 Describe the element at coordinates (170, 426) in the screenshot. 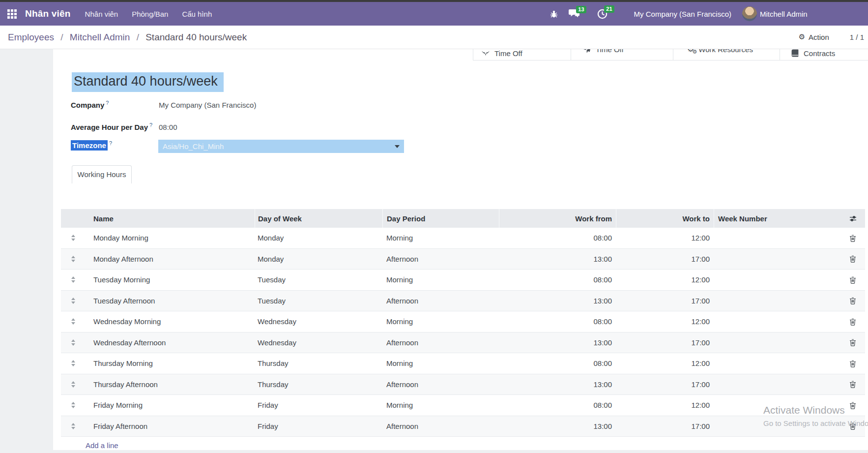

I see `cell-name: Friday Afternoon` at that location.